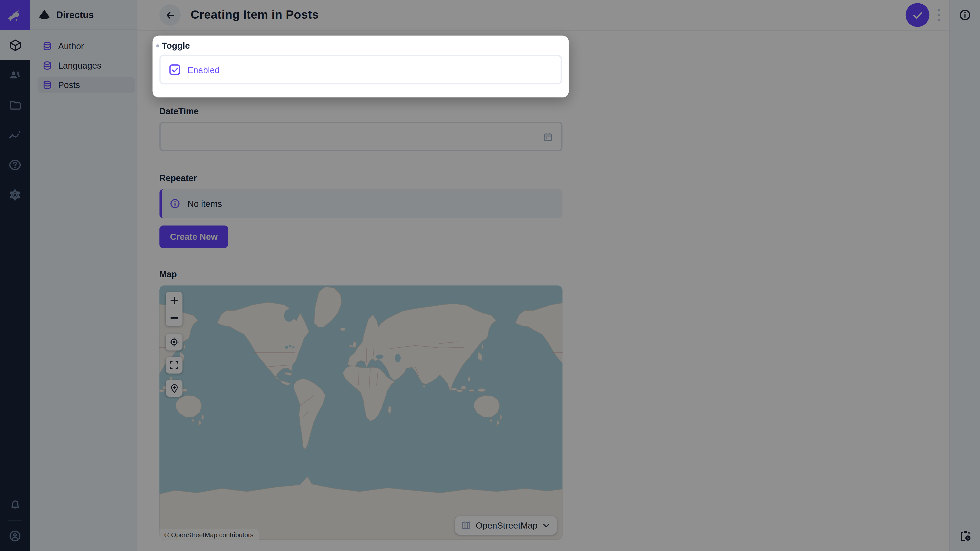 The width and height of the screenshot is (980, 551). I want to click on toggle-value-label: Enabled, so click(204, 70).